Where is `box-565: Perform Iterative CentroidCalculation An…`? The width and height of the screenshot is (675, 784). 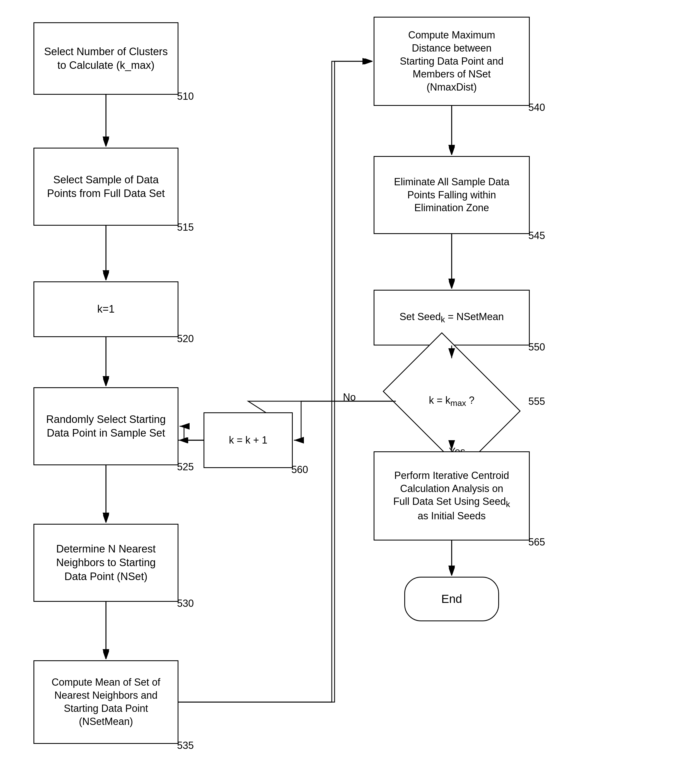 box-565: Perform Iterative CentroidCalculation An… is located at coordinates (452, 496).